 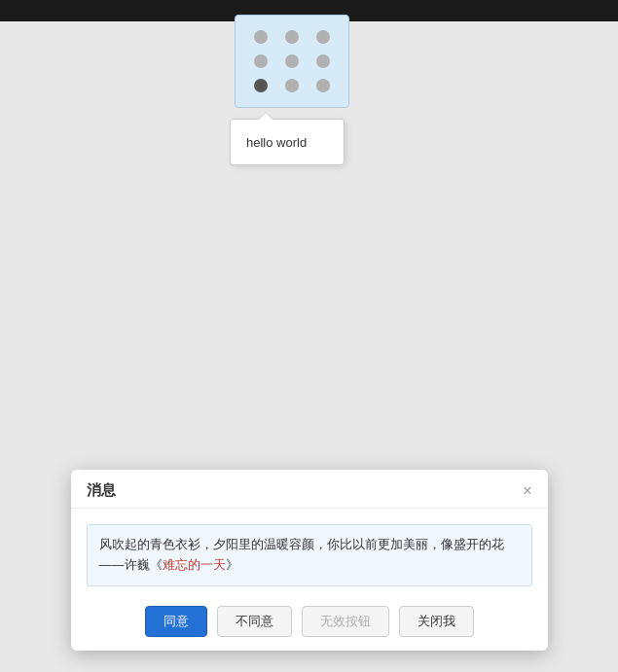 I want to click on dialog-title: 消息, so click(x=101, y=490).